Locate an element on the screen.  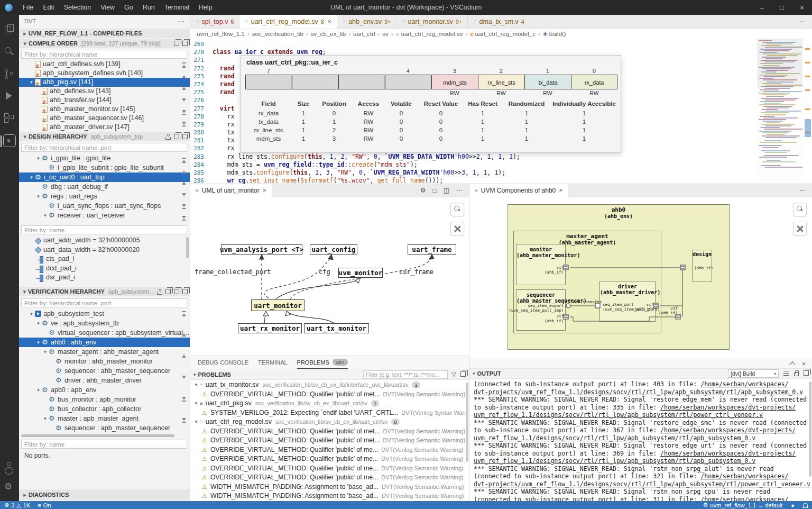
tree-item: uart_ctrl_defines.svh [139] is located at coordinates (105, 65).